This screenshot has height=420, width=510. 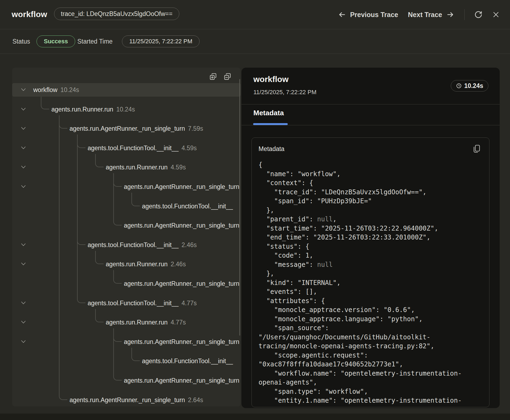 What do you see at coordinates (240, 207) in the screenshot?
I see `tree-scrollbar` at bounding box center [240, 207].